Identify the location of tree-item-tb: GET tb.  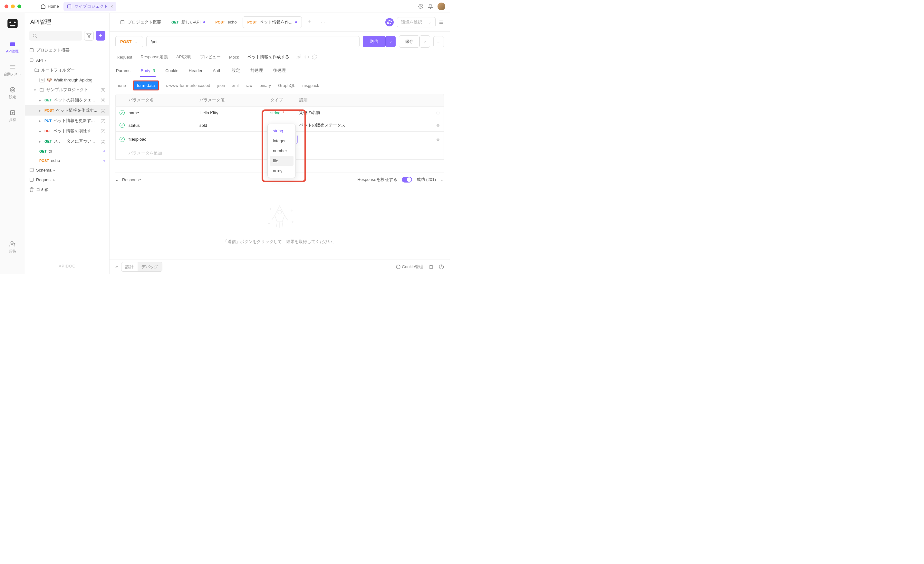
(67, 151).